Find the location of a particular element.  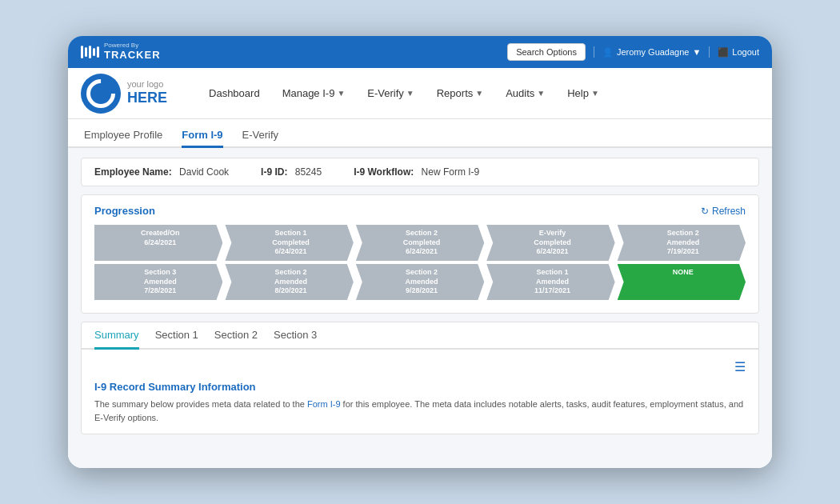

chevron-none: NONE is located at coordinates (682, 282).